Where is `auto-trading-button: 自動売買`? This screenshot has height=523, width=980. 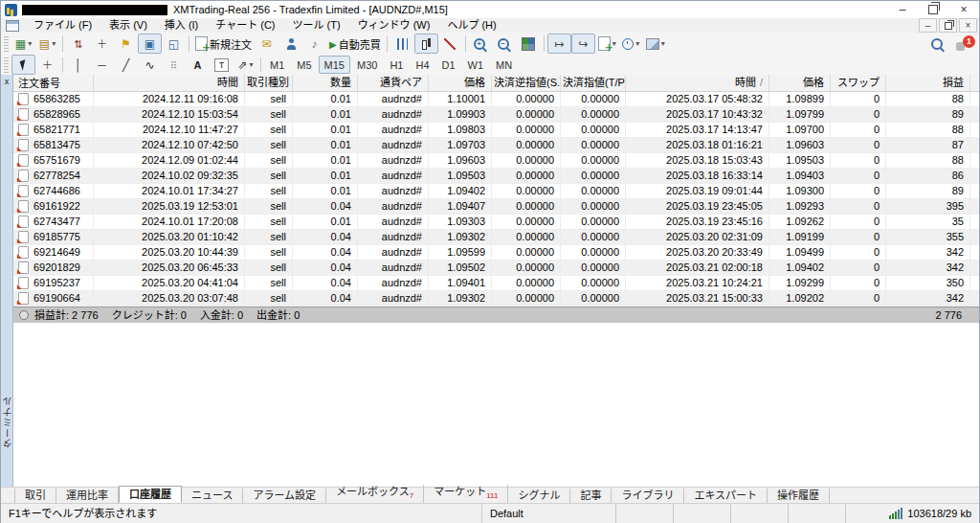
auto-trading-button: 自動売買 is located at coordinates (355, 44).